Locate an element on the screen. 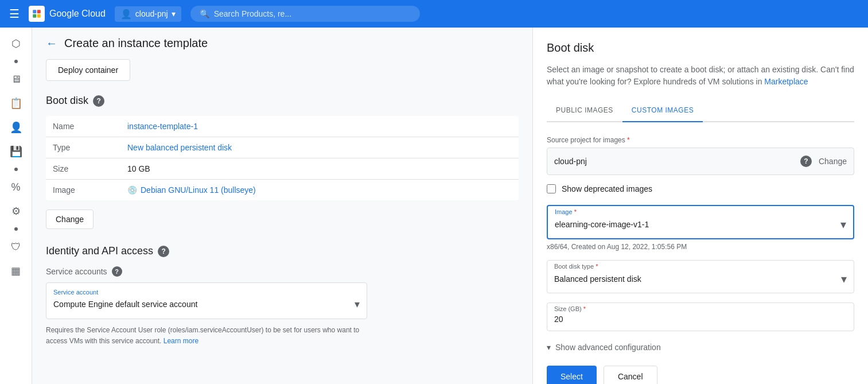 Image resolution: width=868 pixels, height=384 pixels. source-project-change-link: Change is located at coordinates (833, 161).